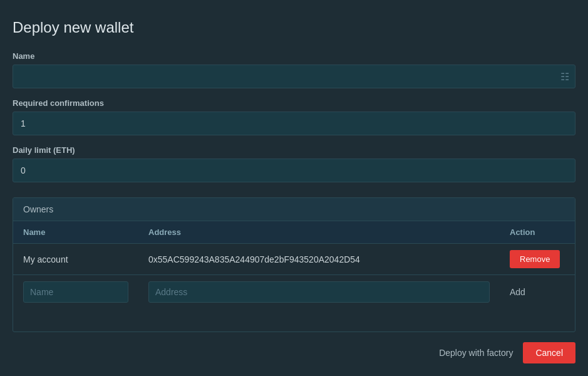 This screenshot has width=588, height=376. What do you see at coordinates (535, 259) in the screenshot?
I see `remove-button: Remove` at bounding box center [535, 259].